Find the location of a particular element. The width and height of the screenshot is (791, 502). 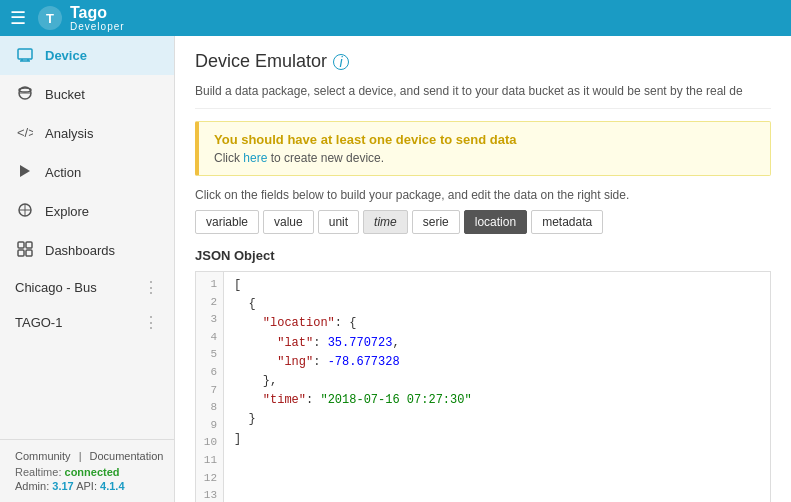

tab-serie: serie is located at coordinates (436, 222).